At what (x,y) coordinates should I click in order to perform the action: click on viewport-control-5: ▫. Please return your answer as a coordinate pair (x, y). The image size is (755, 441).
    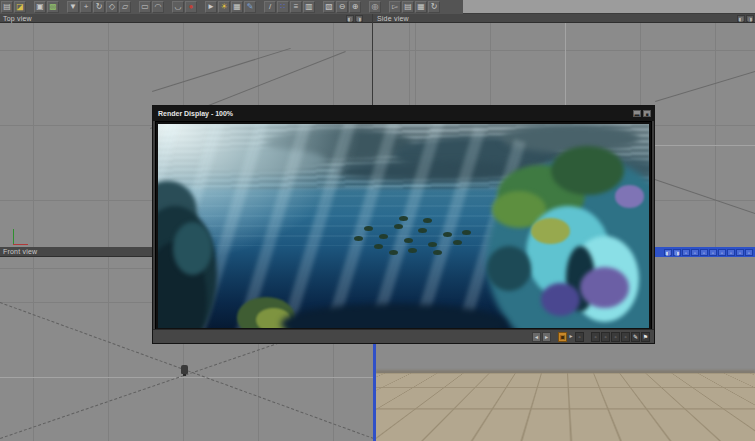
    Looking at the image, I should click on (722, 252).